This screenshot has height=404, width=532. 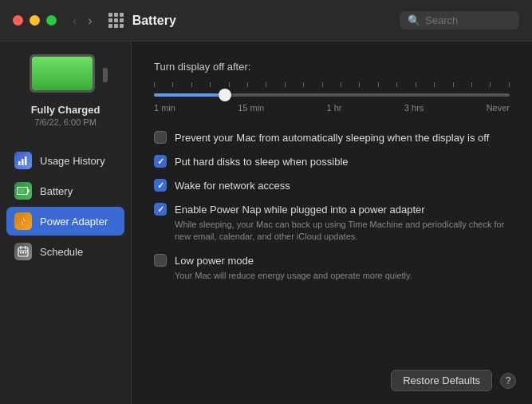 I want to click on checkbox-power-nap, so click(x=160, y=209).